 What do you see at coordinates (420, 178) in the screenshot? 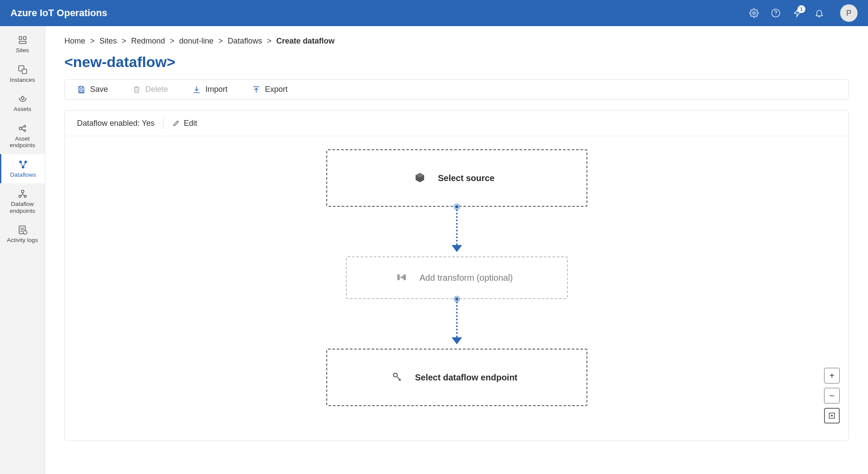
I see `cube-icon` at bounding box center [420, 178].